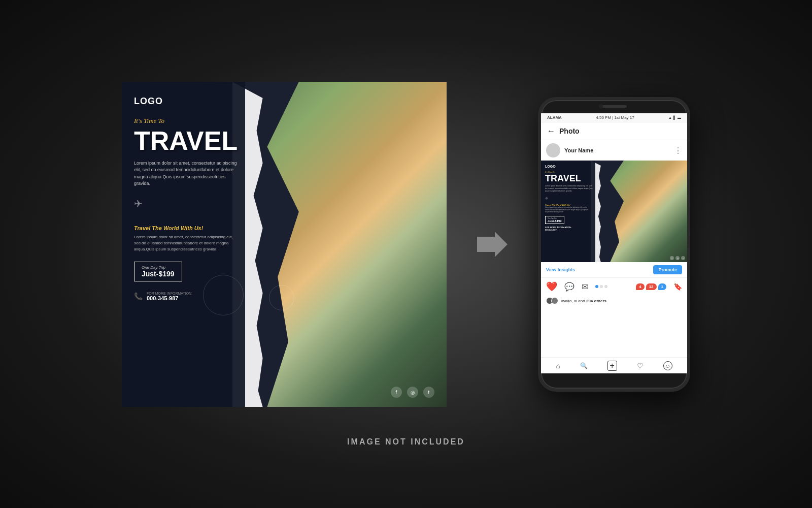 Image resolution: width=812 pixels, height=508 pixels. Describe the element at coordinates (555, 221) in the screenshot. I see `phone-post-price-value: Just-$199` at that location.